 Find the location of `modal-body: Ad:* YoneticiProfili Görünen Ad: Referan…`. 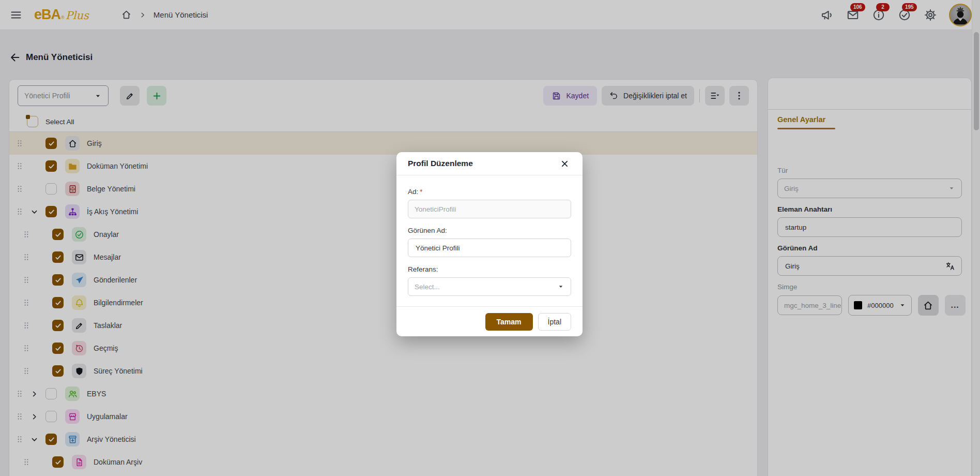

modal-body: Ad:* YoneticiProfili Görünen Ad: Referan… is located at coordinates (489, 241).